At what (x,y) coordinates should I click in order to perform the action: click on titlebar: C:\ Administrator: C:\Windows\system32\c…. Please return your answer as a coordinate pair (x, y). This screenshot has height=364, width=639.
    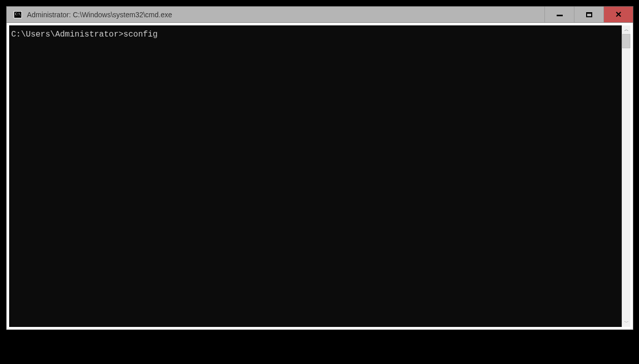
    Looking at the image, I should click on (320, 15).